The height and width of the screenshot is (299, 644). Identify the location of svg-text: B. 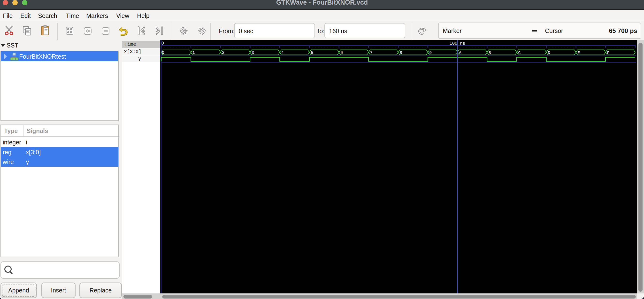
(490, 53).